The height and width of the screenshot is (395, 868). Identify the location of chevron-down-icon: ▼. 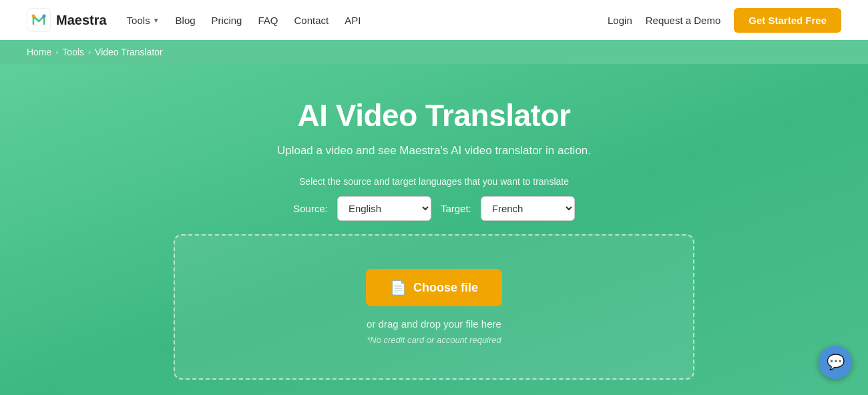
(156, 20).